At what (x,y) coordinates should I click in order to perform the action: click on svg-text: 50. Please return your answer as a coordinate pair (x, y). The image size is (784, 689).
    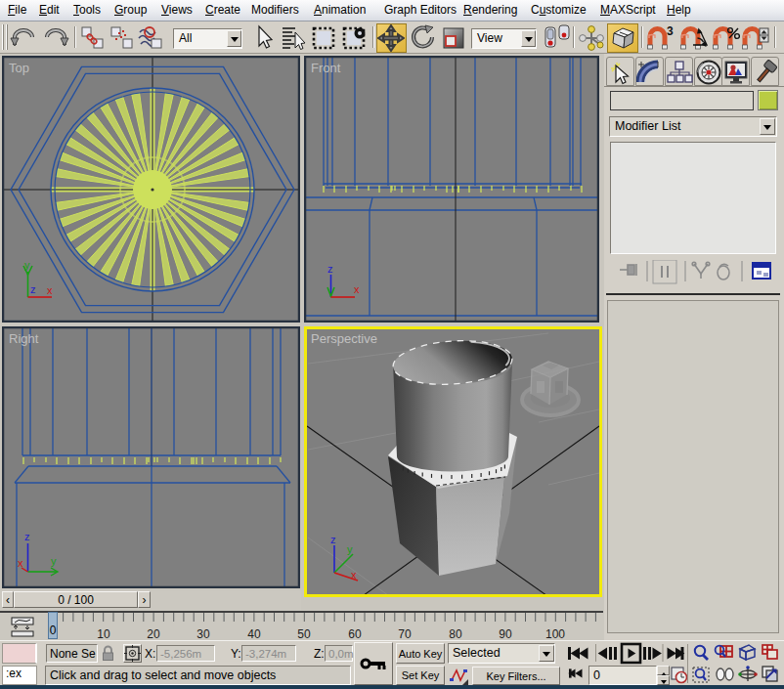
    Looking at the image, I should click on (304, 633).